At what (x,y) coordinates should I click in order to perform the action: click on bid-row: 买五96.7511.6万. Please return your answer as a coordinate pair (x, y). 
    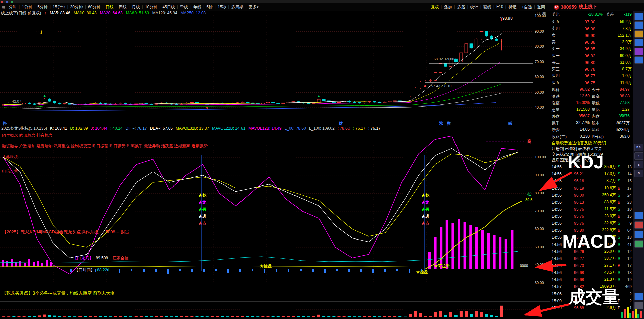
    Looking at the image, I should click on (592, 83).